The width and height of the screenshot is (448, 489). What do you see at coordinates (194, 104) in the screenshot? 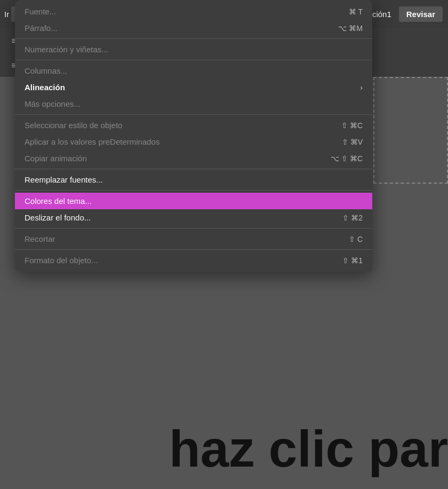
I see `menu-item-mas-opciones: Más opciones...` at bounding box center [194, 104].